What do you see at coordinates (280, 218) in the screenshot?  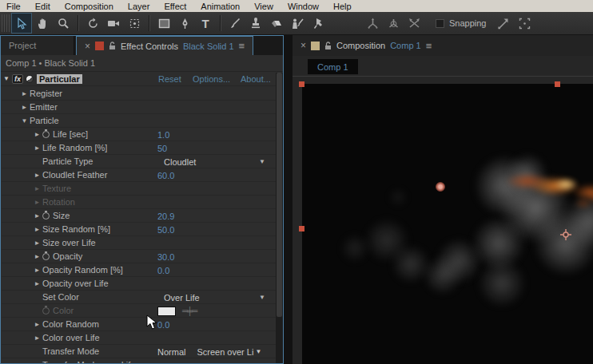 I see `scrollbar` at bounding box center [280, 218].